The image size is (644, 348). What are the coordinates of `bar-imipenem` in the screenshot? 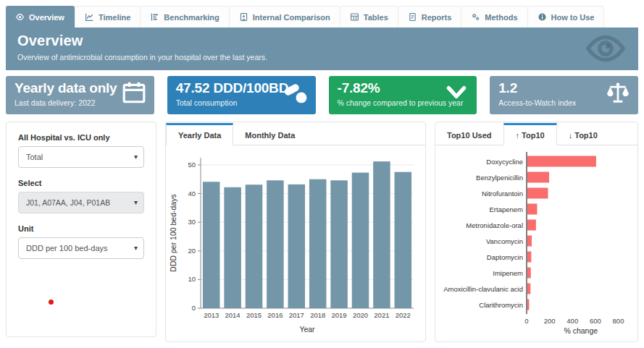 It's located at (529, 273).